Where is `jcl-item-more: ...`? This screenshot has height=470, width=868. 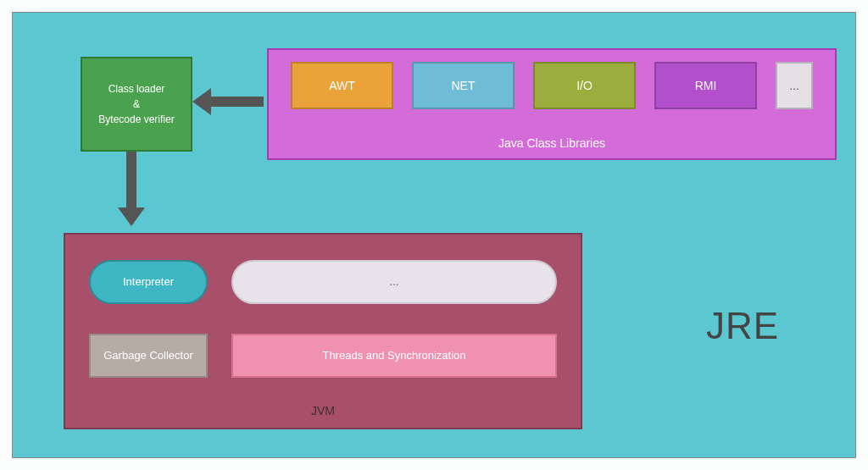
jcl-item-more: ... is located at coordinates (794, 86).